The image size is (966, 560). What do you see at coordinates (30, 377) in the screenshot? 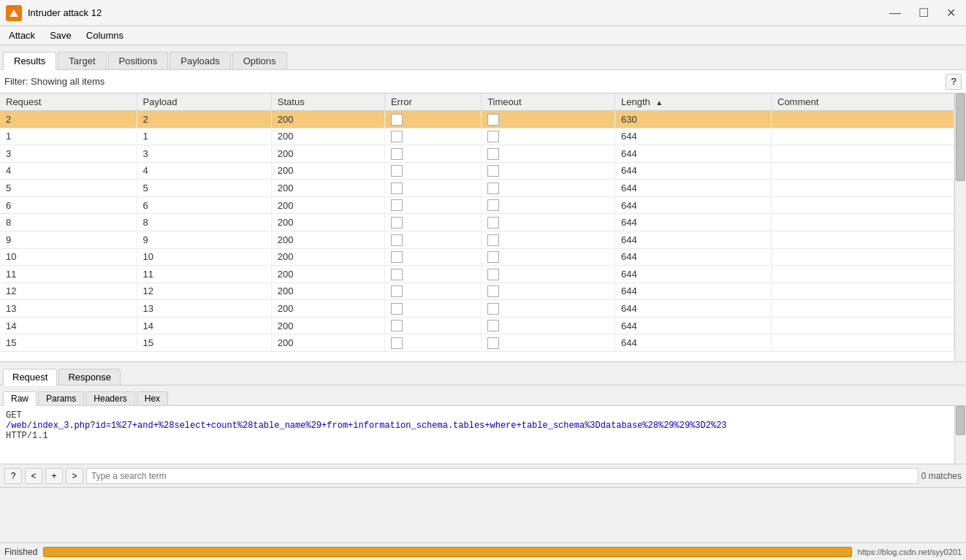
I see `tab-request: Request` at bounding box center [30, 377].